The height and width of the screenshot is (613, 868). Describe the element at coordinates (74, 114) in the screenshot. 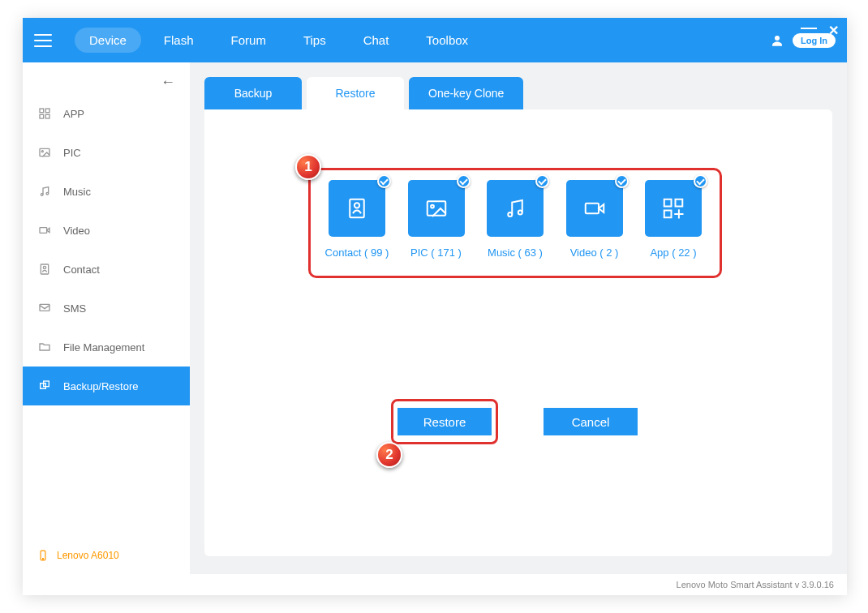

I see `sidebar-item-label: APP` at that location.